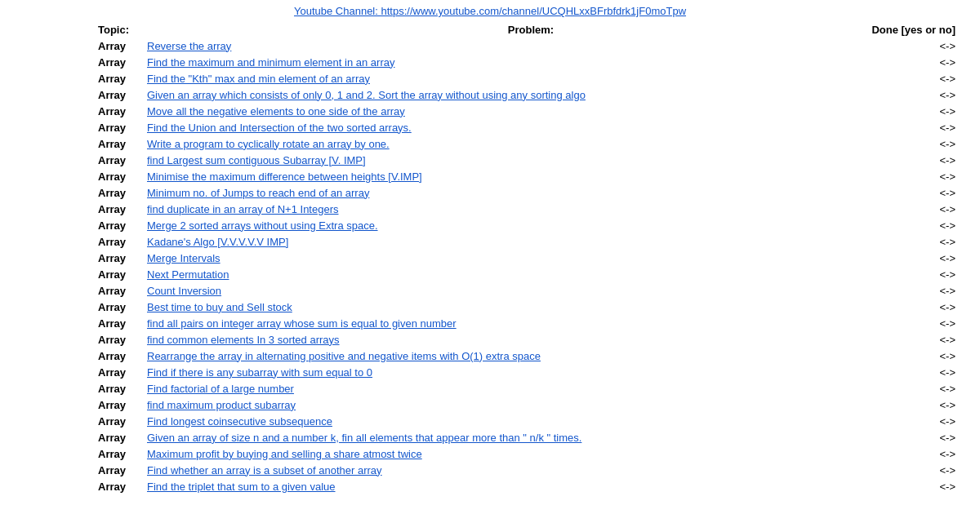 The height and width of the screenshot is (514, 980). Describe the element at coordinates (915, 29) in the screenshot. I see `header-done: Done [yes or no]` at that location.